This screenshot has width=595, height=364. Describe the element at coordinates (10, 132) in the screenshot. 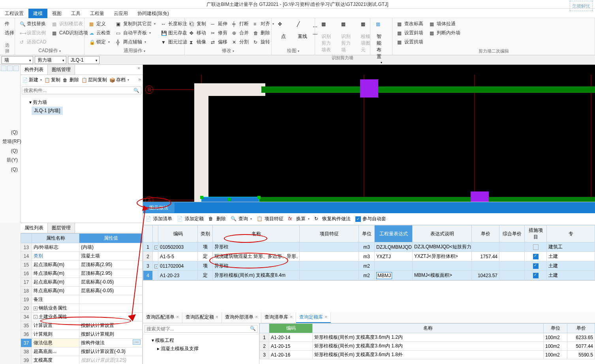

I see `nav-item-q1: (Q)` at that location.